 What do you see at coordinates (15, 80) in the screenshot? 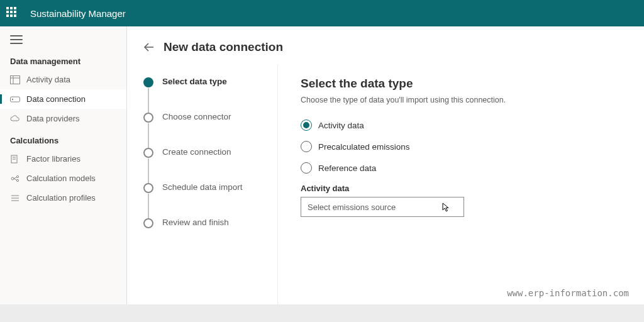
I see `table-icon` at bounding box center [15, 80].